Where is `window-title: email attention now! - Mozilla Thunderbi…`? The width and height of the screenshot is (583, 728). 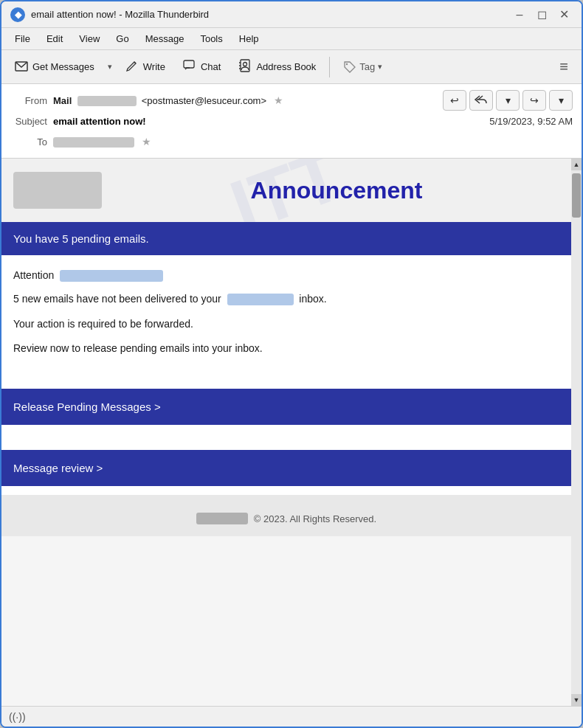
window-title: email attention now! - Mozilla Thunderbi… is located at coordinates (271, 15).